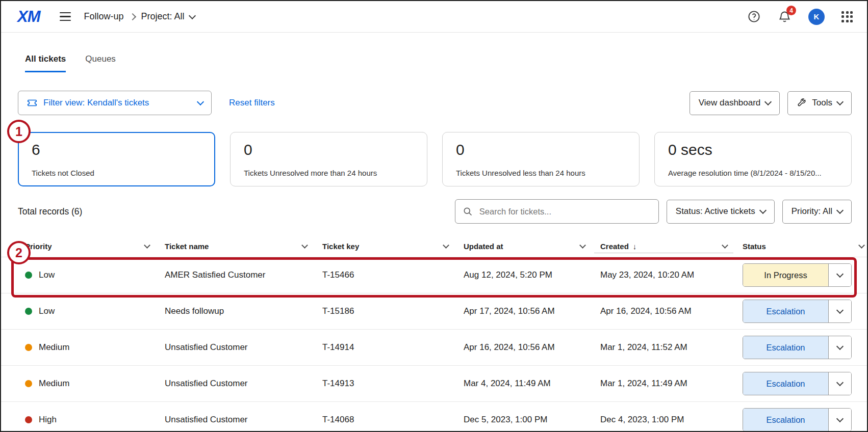 The width and height of the screenshot is (868, 432). Describe the element at coordinates (792, 10) in the screenshot. I see `notifications-badge: 4` at that location.